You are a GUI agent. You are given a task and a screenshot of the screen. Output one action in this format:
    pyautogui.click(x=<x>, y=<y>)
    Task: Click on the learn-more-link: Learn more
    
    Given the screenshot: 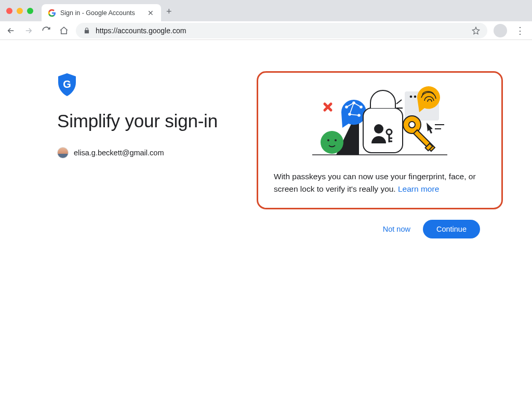 What is the action you would take?
    pyautogui.click(x=419, y=189)
    